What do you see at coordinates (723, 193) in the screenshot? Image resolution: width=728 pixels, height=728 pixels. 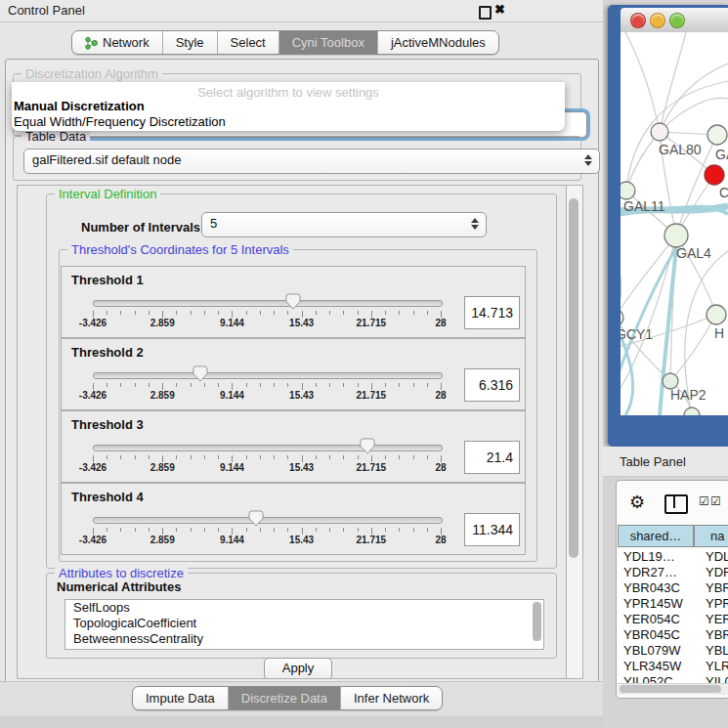 I see `node-label: C` at bounding box center [723, 193].